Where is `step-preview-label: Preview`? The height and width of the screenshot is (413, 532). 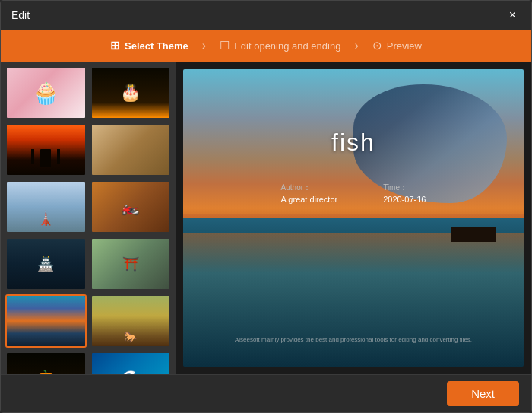
step-preview-label: Preview is located at coordinates (404, 46).